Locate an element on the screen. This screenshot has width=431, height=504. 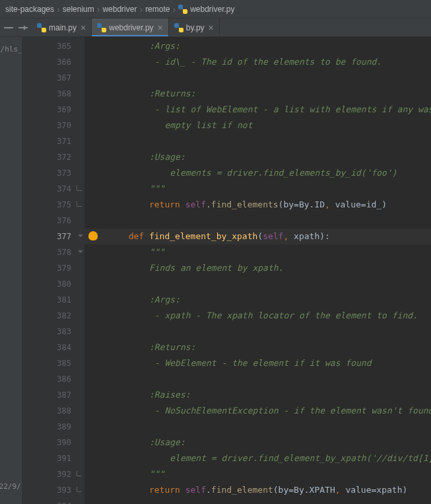
token-str: :Usage: is located at coordinates (168, 443).